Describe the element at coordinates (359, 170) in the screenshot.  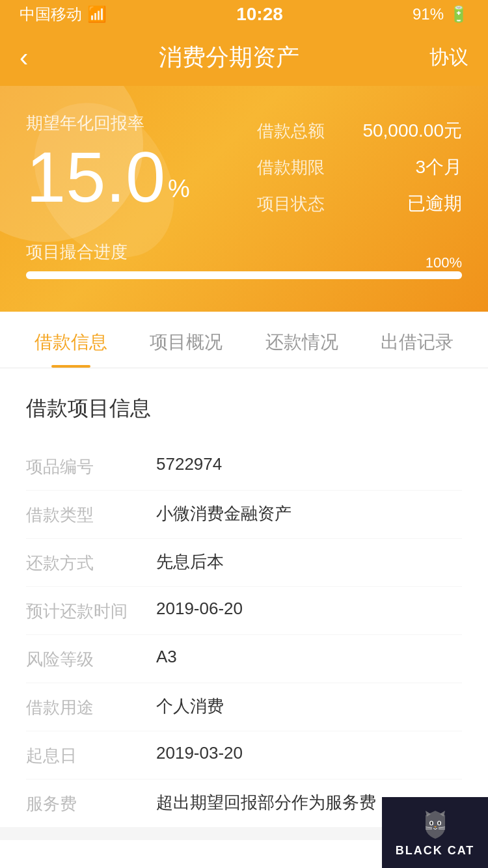
I see `hero-right: 借款总额 50,000.00元 借款期限 3个月 项目状态 已逾期` at that location.